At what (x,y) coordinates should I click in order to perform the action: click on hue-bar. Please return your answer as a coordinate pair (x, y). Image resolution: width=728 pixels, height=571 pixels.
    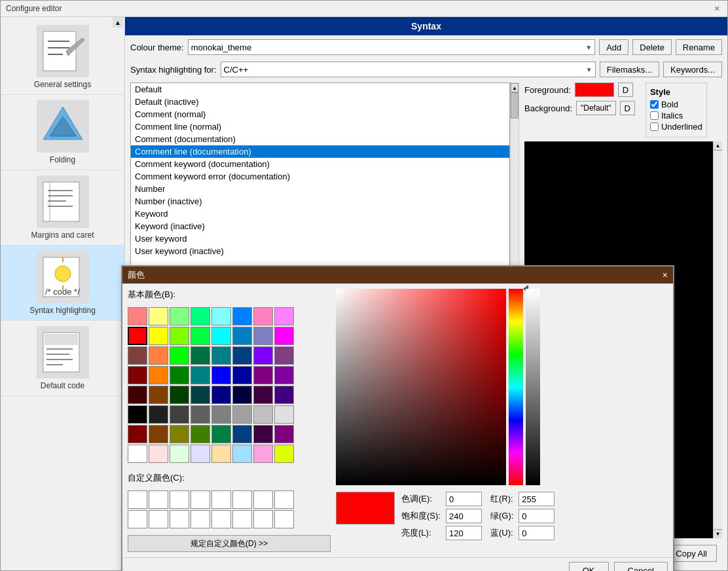
    Looking at the image, I should click on (516, 387).